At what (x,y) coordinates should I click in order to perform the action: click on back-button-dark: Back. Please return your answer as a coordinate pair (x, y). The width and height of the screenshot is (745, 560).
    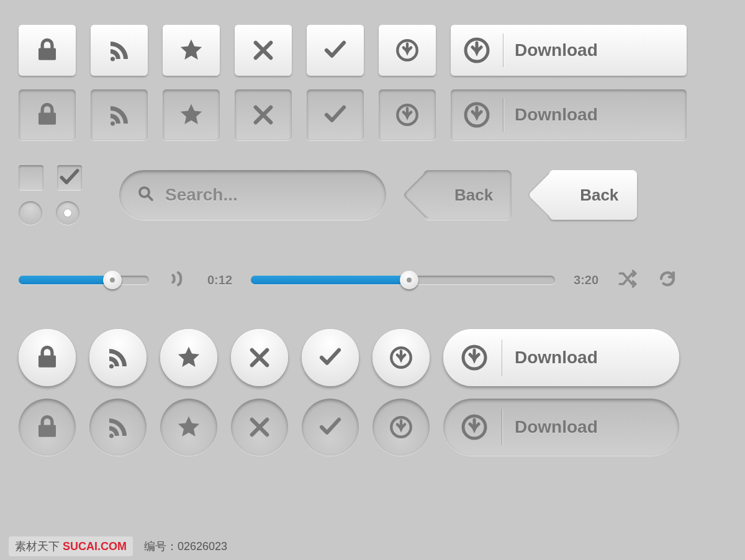
    Looking at the image, I should click on (467, 195).